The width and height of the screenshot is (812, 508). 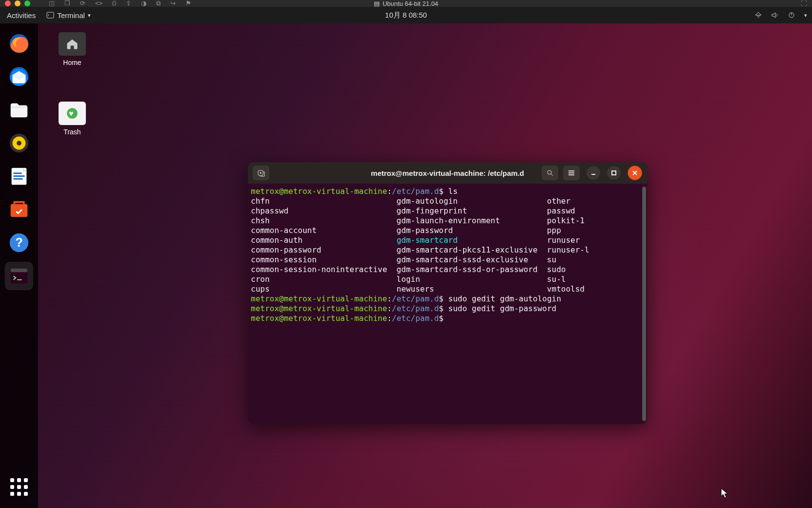 I want to click on activities-button: Activities, so click(x=21, y=16).